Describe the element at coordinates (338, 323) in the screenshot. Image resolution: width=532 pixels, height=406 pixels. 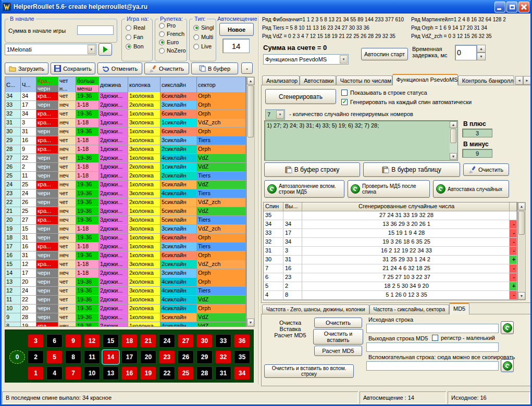
I see `md5-clear-button: Очистить` at that location.